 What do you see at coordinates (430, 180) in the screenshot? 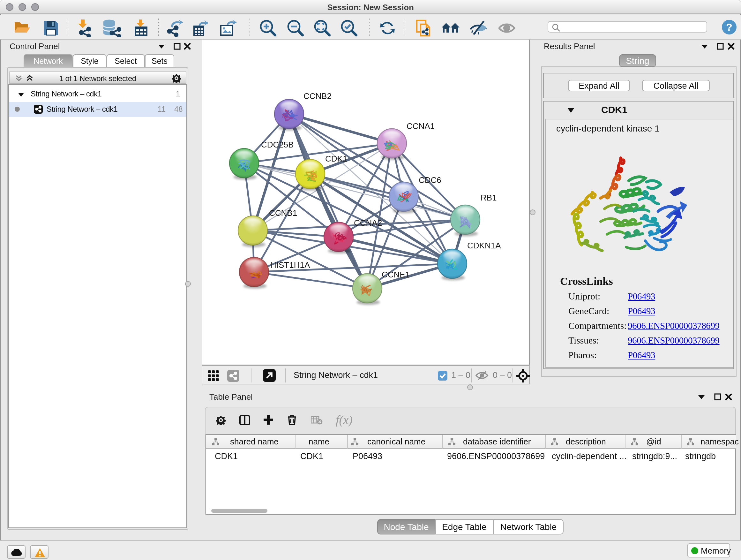
I see `svg-text: CDC6` at bounding box center [430, 180].